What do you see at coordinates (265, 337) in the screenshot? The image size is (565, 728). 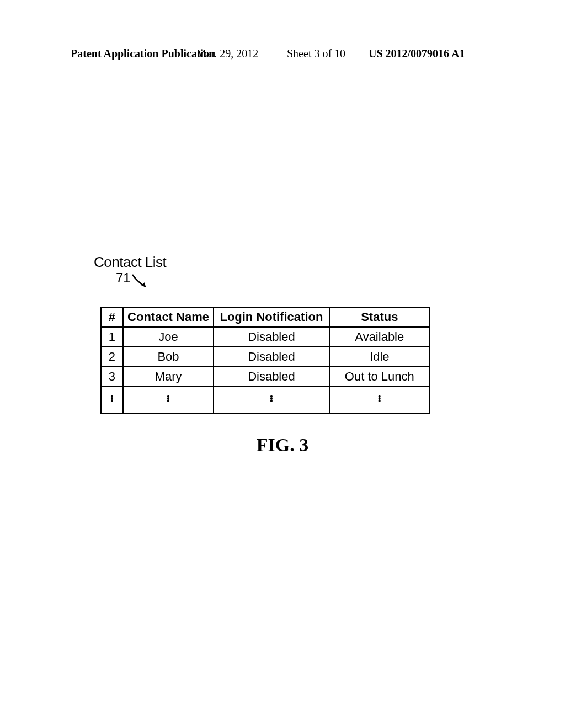 I see `table-row: 1 Joe Disabled Available` at bounding box center [265, 337].